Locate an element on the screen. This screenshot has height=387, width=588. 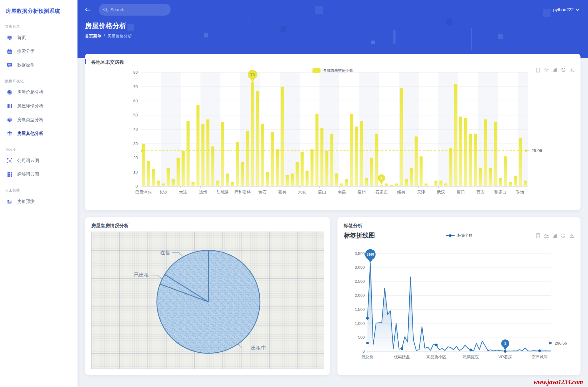
menu-collapse-icon: ⇐ is located at coordinates (88, 10).